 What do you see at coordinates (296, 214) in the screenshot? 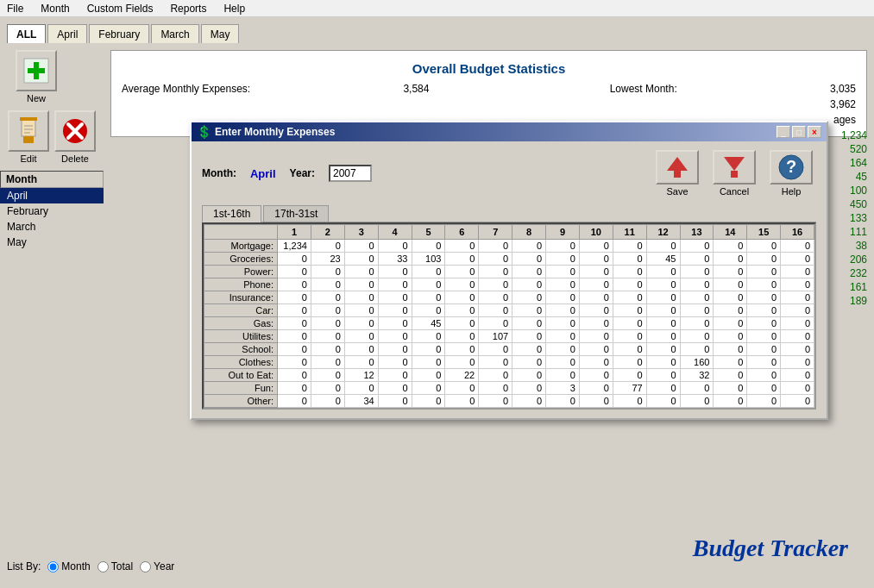
I see `dialog-tab-17th-31st: 17th-31st` at bounding box center [296, 214].